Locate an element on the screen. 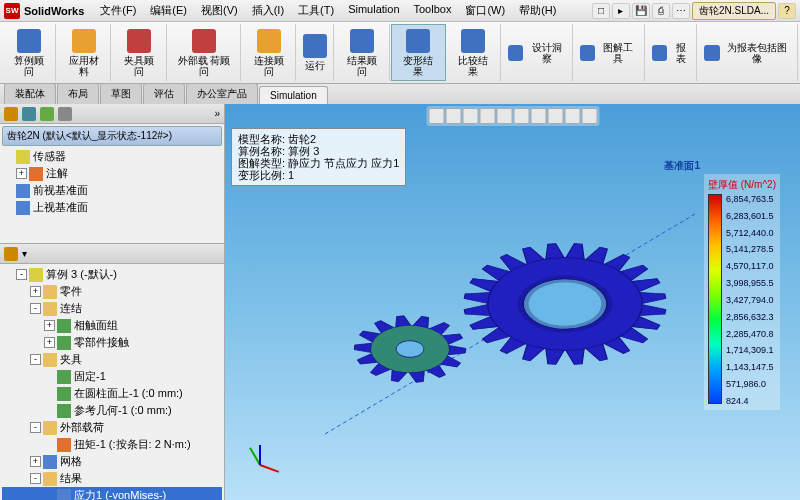  legend-title: 壁厚值 (N/m^2) is located at coordinates (742, 185).